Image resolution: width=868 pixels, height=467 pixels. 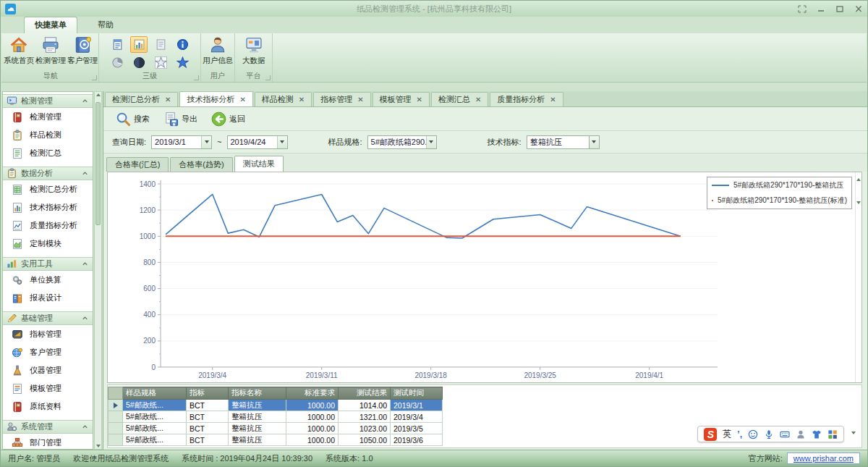 What do you see at coordinates (161, 62) in the screenshot?
I see `ribbon-small-button-star-gray` at bounding box center [161, 62].